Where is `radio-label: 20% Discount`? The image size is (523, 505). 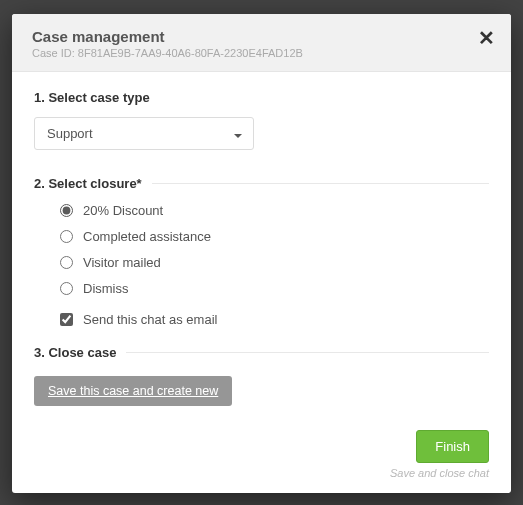 radio-label: 20% Discount is located at coordinates (123, 210).